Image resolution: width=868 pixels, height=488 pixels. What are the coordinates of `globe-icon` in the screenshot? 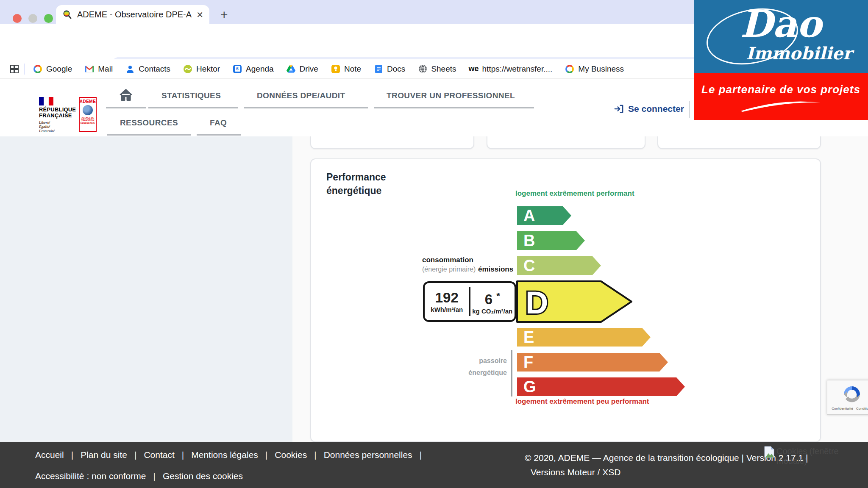 It's located at (423, 69).